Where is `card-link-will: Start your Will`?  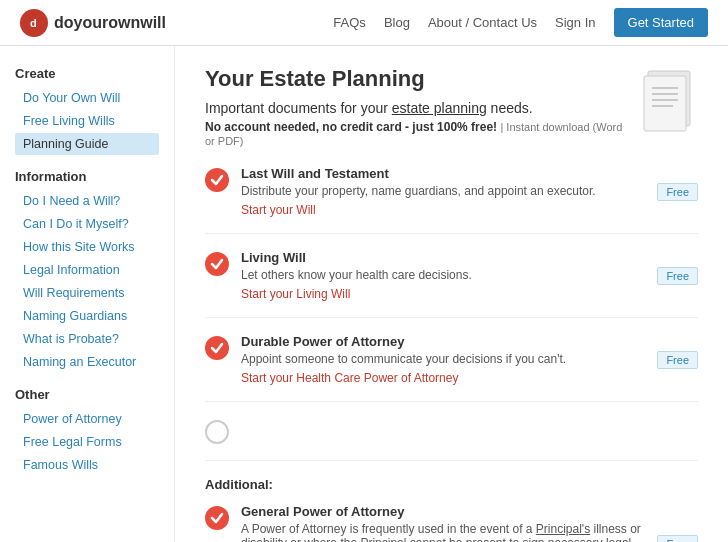 card-link-will: Start your Will is located at coordinates (278, 210).